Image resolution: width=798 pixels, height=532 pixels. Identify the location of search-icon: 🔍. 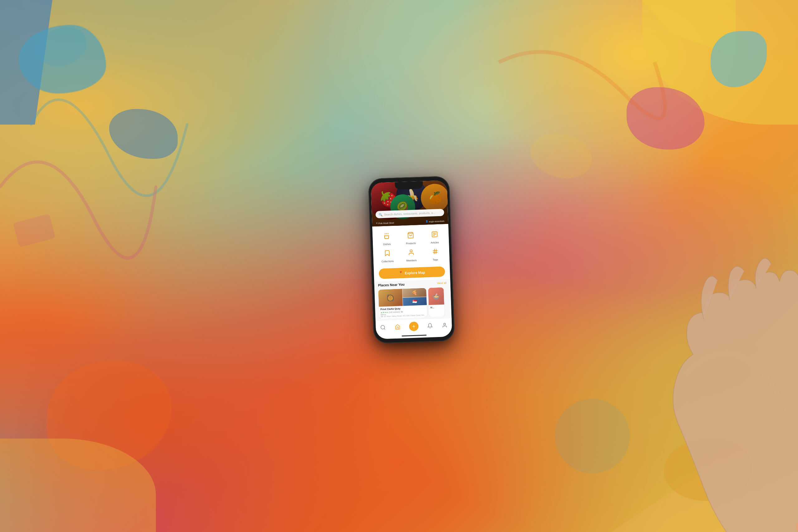
(380, 214).